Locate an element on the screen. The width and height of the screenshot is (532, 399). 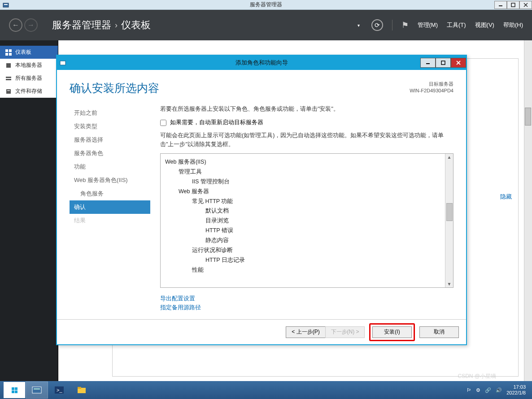
tray-security-icon: 🏳 is located at coordinates (469, 390).